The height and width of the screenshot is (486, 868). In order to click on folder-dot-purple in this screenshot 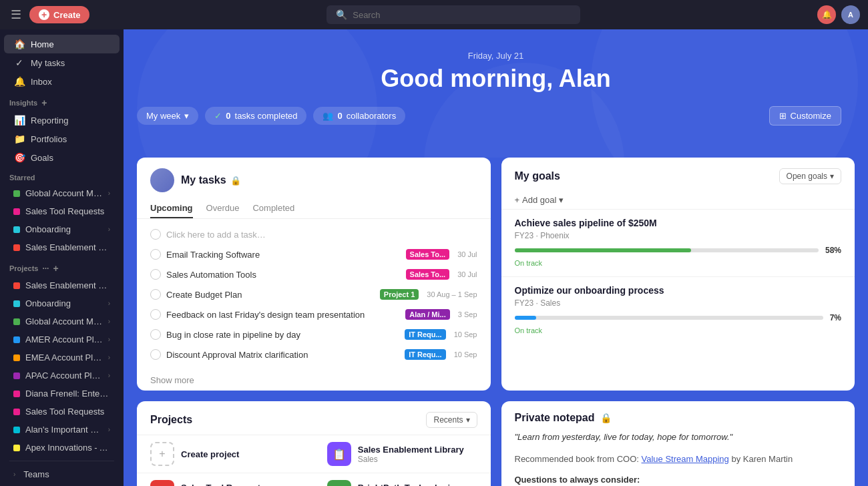, I will do `click(17, 376)`.